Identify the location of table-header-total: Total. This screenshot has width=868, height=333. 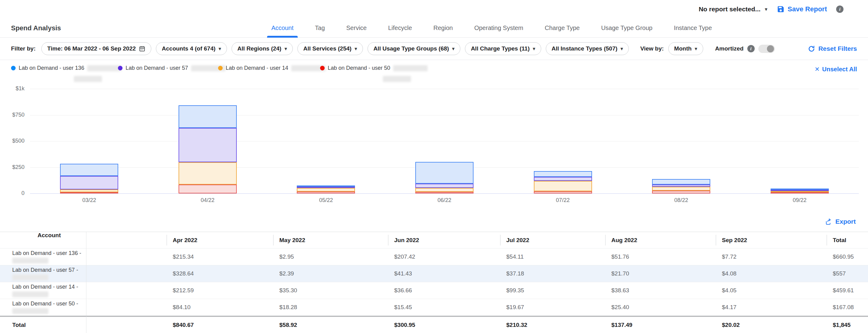
(847, 240).